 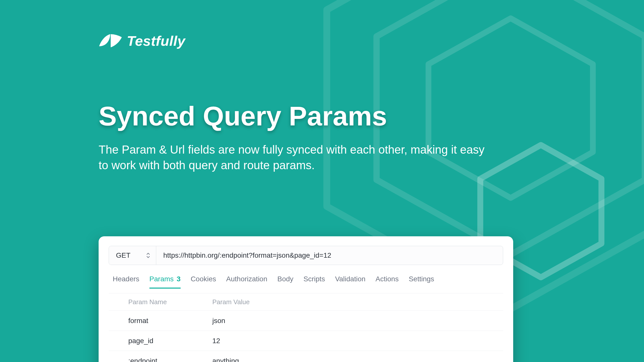 I want to click on table-row: formatjson, so click(x=306, y=321).